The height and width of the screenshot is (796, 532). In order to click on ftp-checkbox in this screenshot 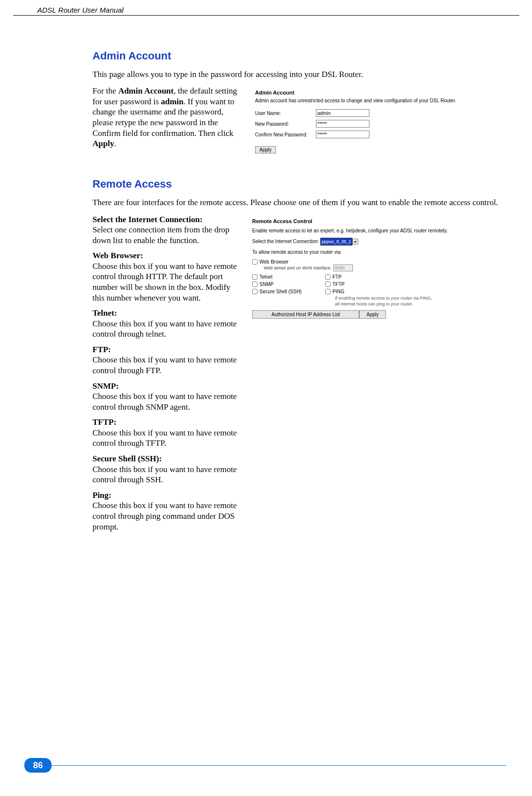, I will do `click(328, 277)`.